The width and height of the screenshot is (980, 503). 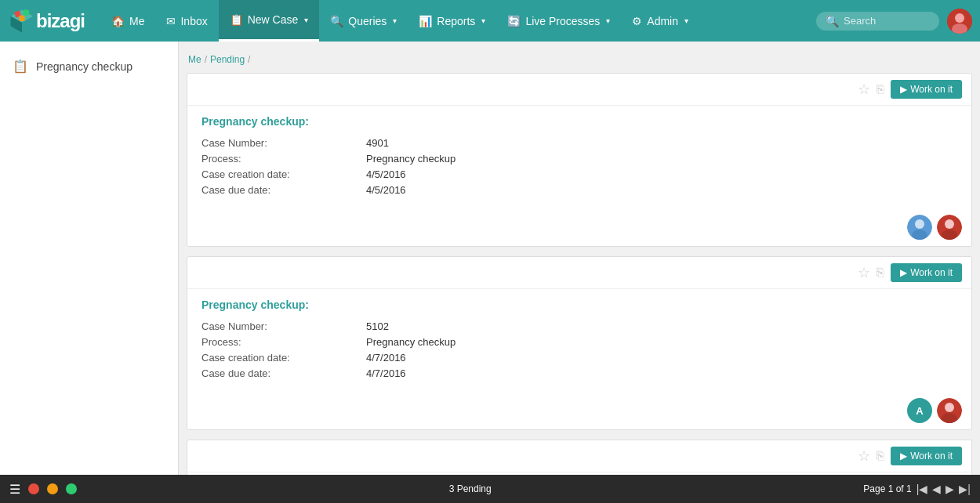 I want to click on case-card-1-header: ☆ ⎘ ▶ Work on it, so click(x=579, y=89).